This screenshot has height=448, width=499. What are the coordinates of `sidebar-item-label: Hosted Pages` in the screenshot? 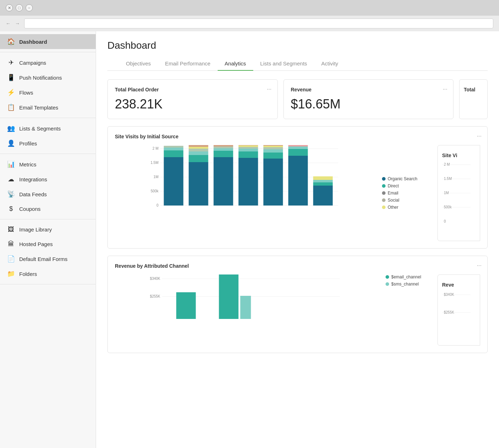 It's located at (36, 244).